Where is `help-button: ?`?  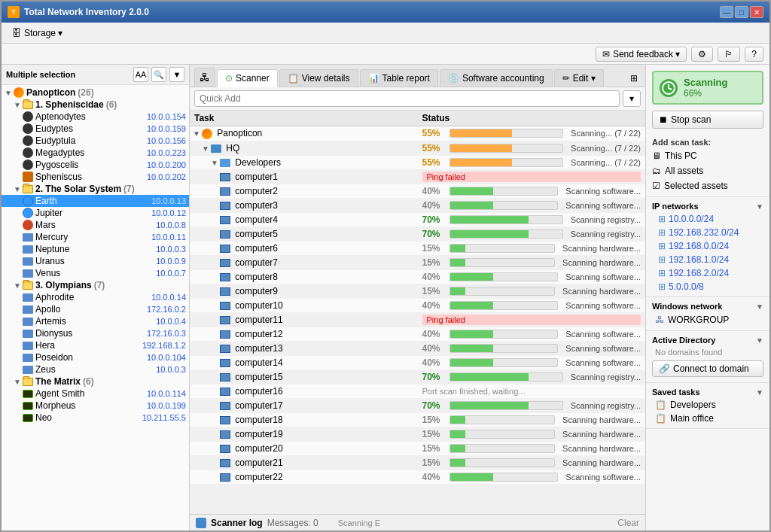 help-button: ? is located at coordinates (754, 54).